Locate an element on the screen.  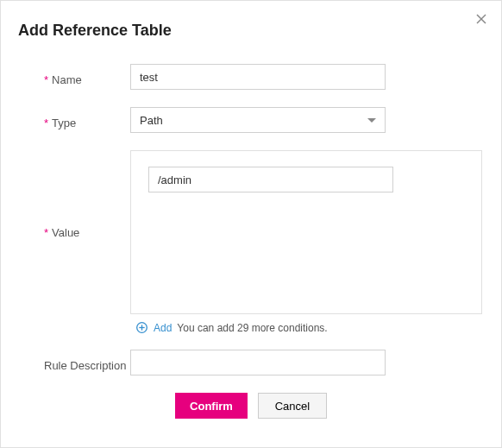
add-condition-row: Add You can add 29 more conditions. is located at coordinates (307, 328).